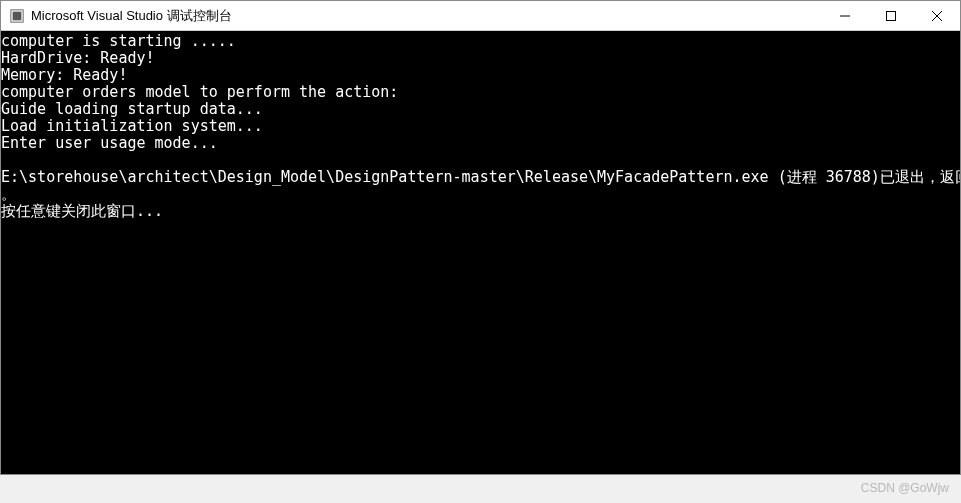 The height and width of the screenshot is (503, 961). Describe the element at coordinates (480, 76) in the screenshot. I see `console-line: Memory: Ready!` at that location.